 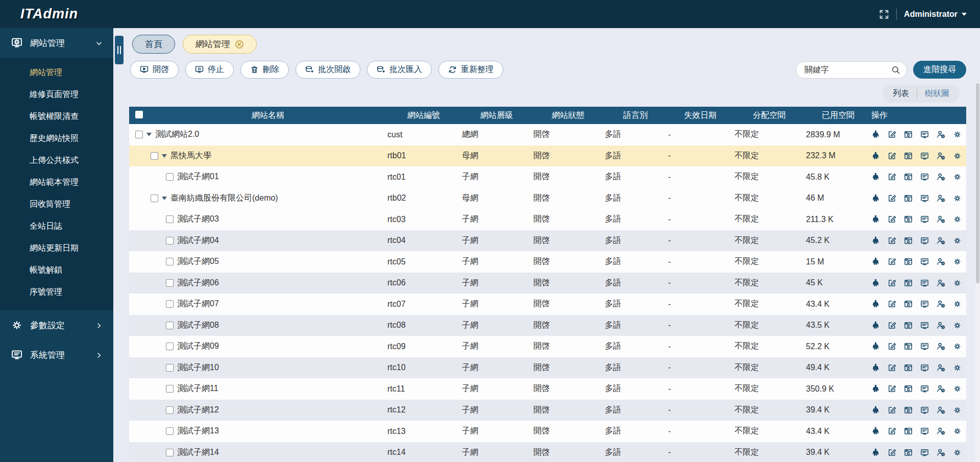 What do you see at coordinates (198, 241) in the screenshot?
I see `site-name: 測試子網04` at bounding box center [198, 241].